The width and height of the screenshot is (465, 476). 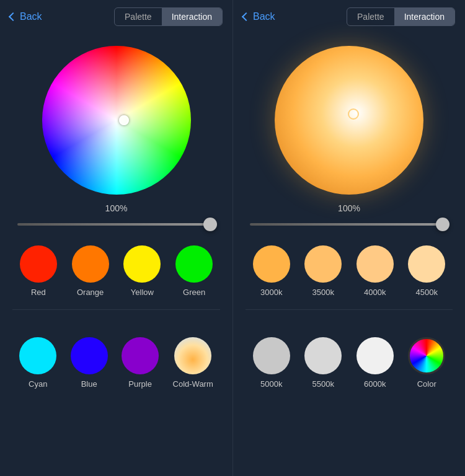 What do you see at coordinates (323, 356) in the screenshot?
I see `swatch-5500k-circle` at bounding box center [323, 356].